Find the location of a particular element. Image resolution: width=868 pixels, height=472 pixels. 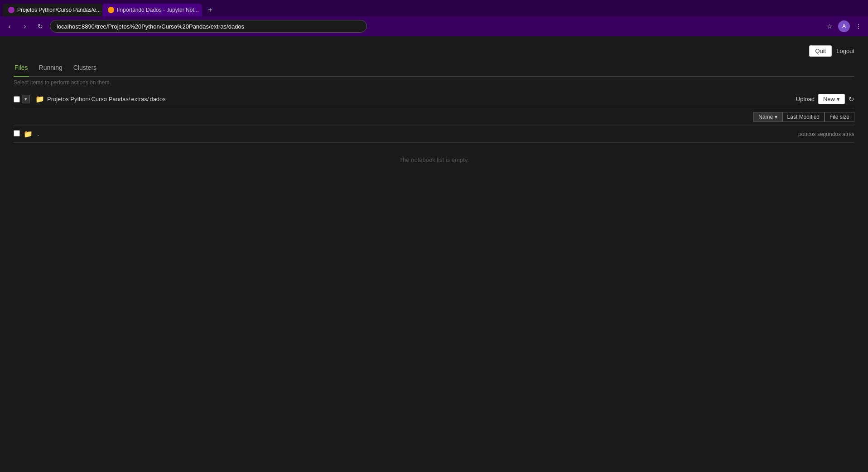

col-name-sort-icon: ▾ is located at coordinates (776, 117).